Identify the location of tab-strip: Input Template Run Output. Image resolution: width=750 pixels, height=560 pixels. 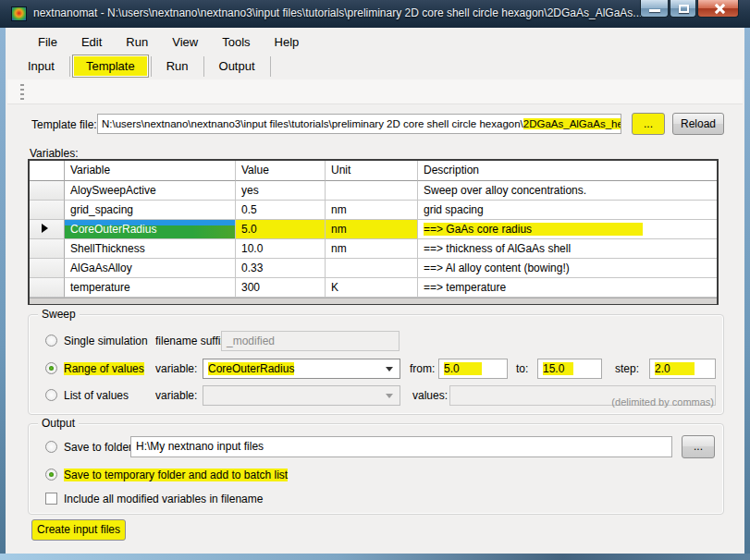
(142, 67).